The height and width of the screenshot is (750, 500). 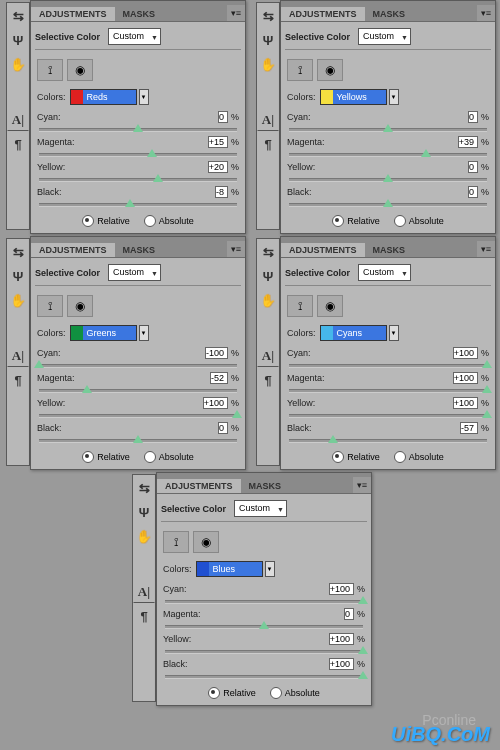 I want to click on slider-value-input: +15, so click(x=218, y=142).